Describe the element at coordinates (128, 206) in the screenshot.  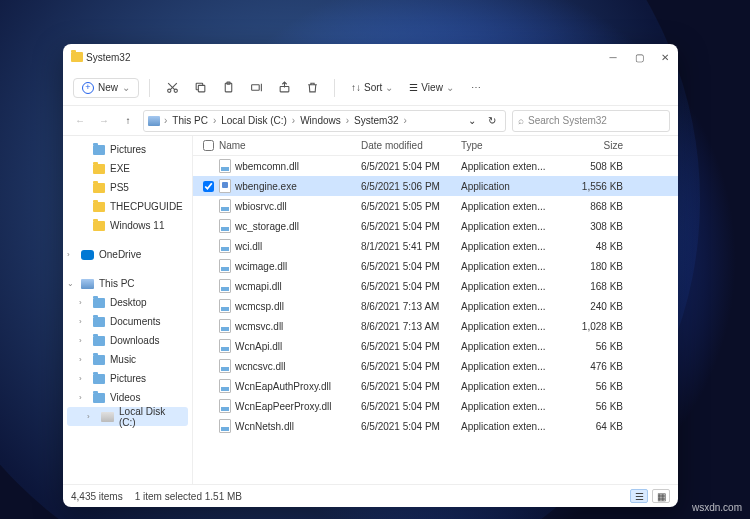
I see `nav-thecpuguide: THECPUGUIDE` at that location.